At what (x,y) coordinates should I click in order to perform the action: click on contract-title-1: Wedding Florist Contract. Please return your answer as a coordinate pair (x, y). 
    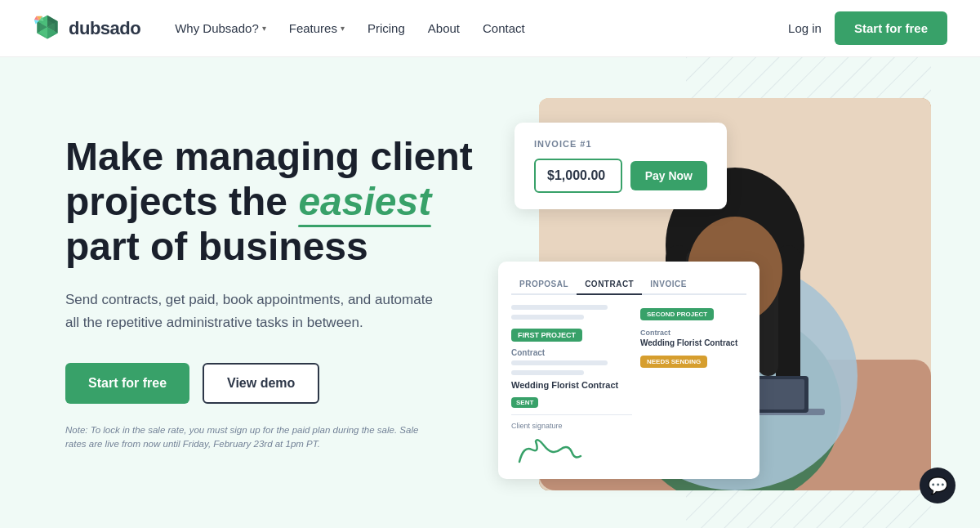
    Looking at the image, I should click on (572, 385).